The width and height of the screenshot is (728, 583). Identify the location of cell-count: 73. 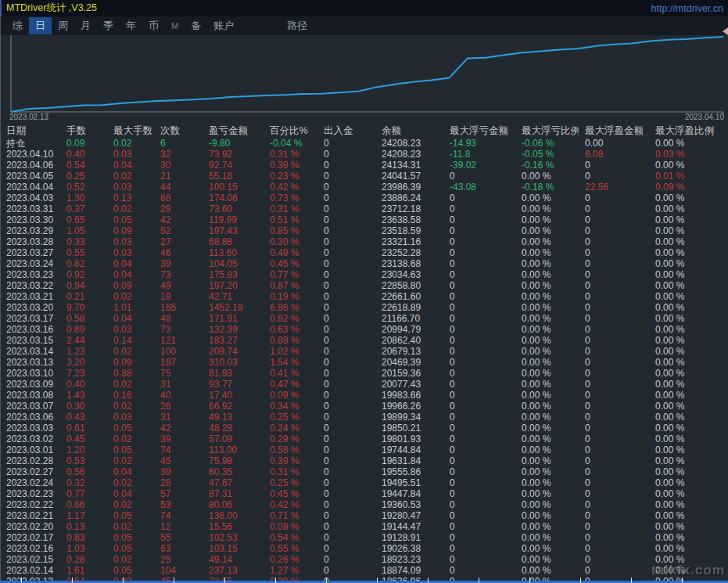
(178, 329).